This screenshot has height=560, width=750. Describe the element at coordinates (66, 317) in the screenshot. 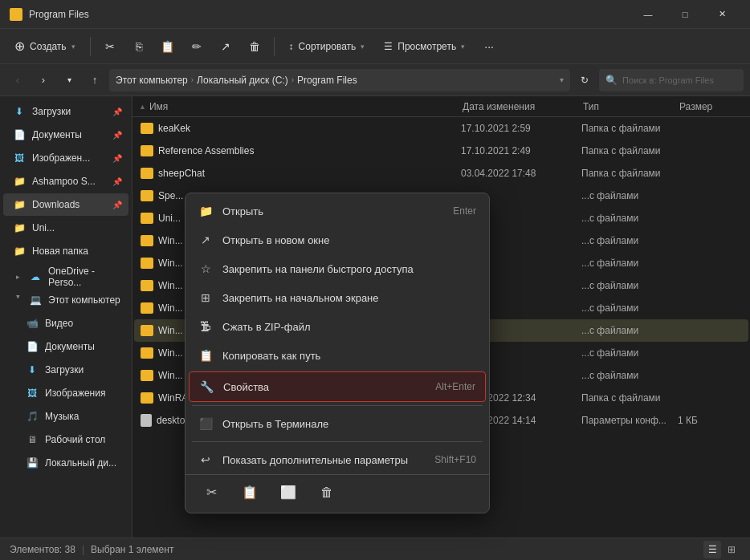

I see `sidebar: ⬇ Загрузки 📌 📄 Документы 📌 🖼 Изображен..…` at that location.